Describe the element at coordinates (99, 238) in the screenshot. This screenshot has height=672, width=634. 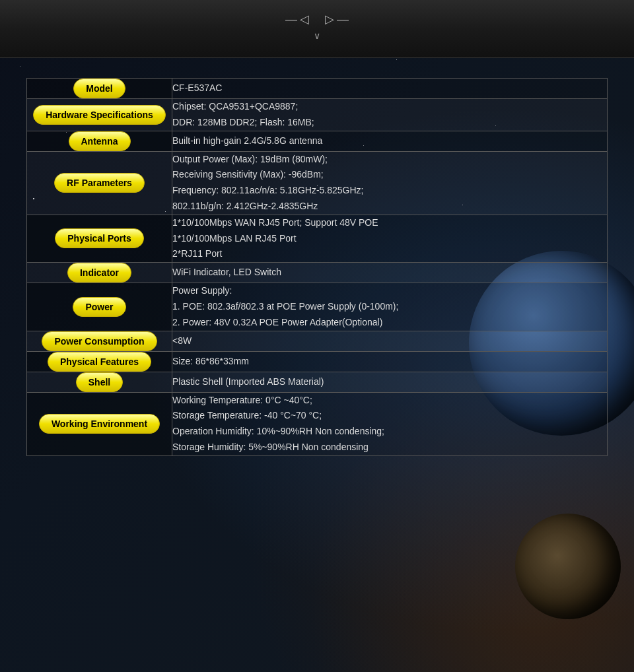
I see `label-badge: Physical Ports` at that location.